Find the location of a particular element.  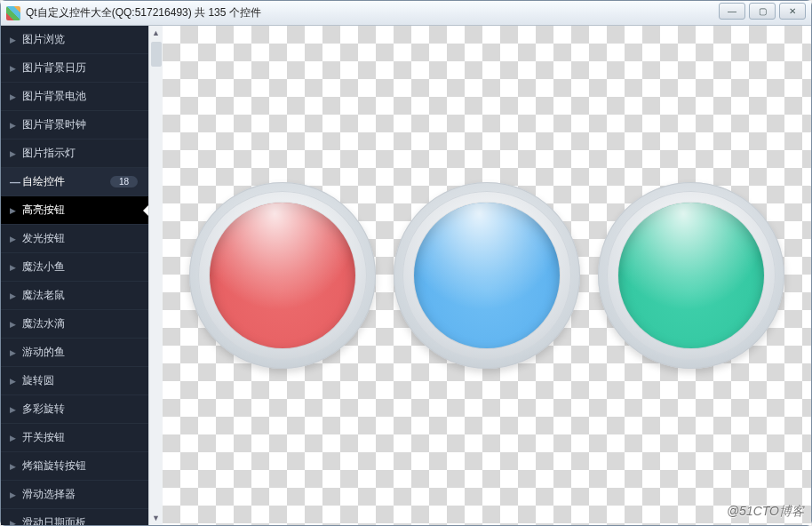

sidebar-item-label: 图片浏览 is located at coordinates (44, 39).